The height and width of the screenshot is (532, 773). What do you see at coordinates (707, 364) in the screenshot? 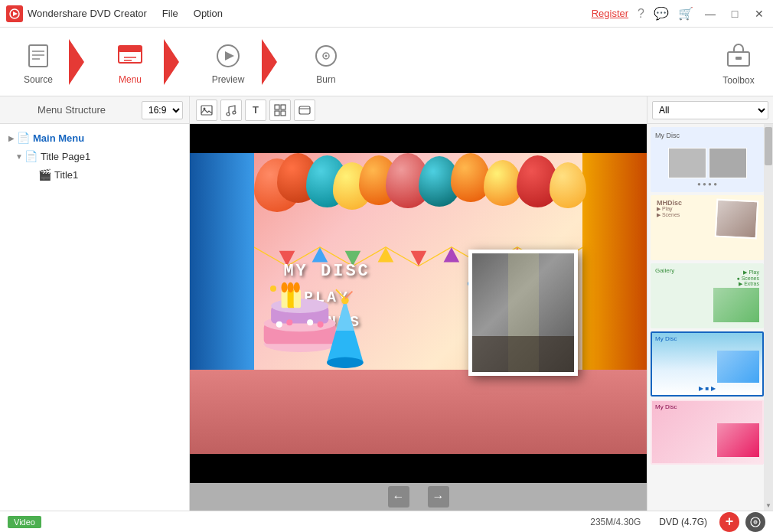
I see `template-item-4: My Disc ▶ ■ ▶` at bounding box center [707, 364].